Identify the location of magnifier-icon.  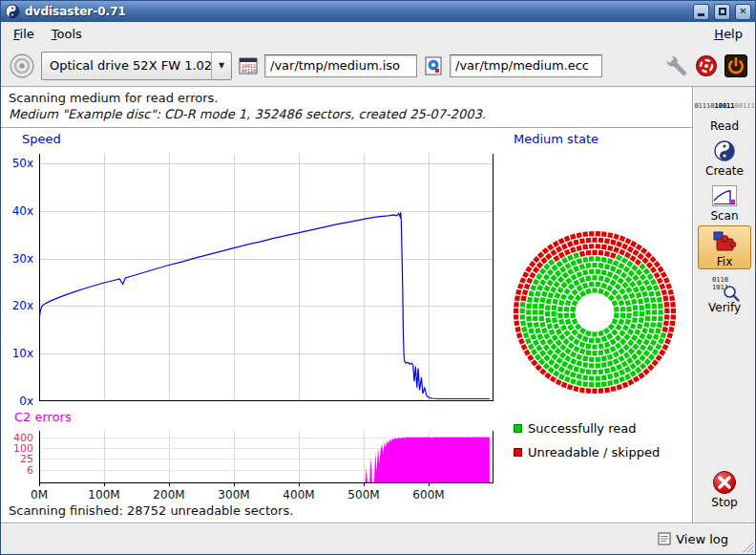
(731, 293).